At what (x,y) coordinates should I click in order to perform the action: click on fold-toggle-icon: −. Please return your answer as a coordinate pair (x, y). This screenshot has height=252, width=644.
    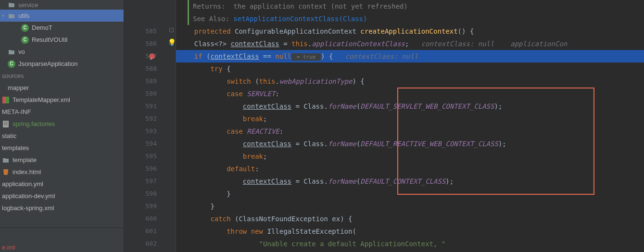
    Looking at the image, I should click on (171, 30).